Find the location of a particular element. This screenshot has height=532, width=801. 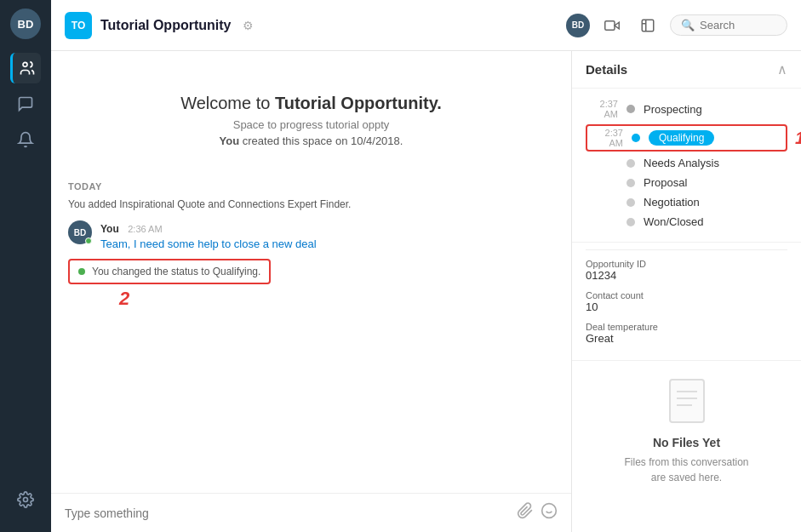

message-text: Team, I need some help to close a new de… is located at coordinates (327, 243).